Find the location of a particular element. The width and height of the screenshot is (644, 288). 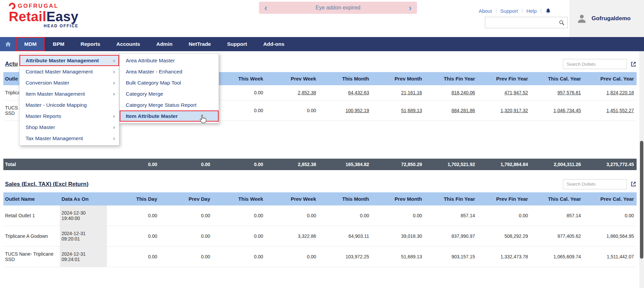

submenu-item-bulk-category-map-tool: Bulk Category Map Tool is located at coordinates (169, 83).